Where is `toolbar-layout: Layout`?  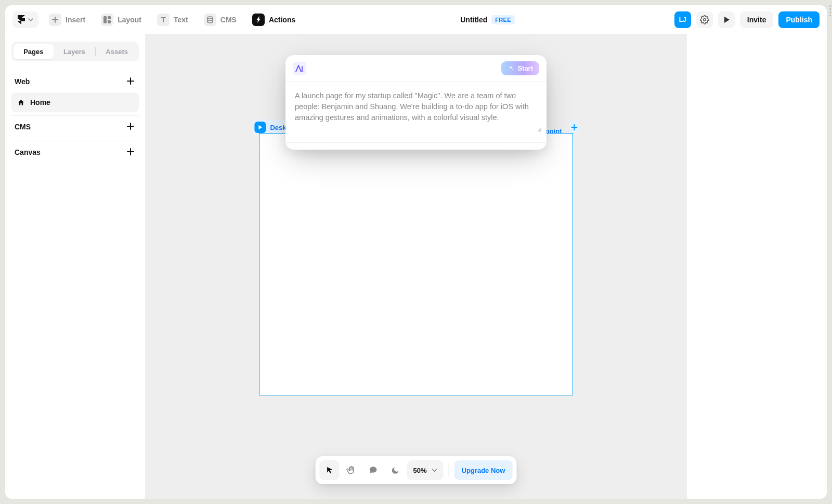 toolbar-layout: Layout is located at coordinates (121, 20).